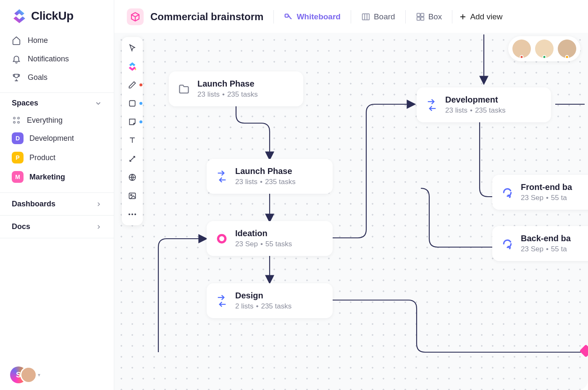  Describe the element at coordinates (132, 159) in the screenshot. I see `connector-tool` at that location.